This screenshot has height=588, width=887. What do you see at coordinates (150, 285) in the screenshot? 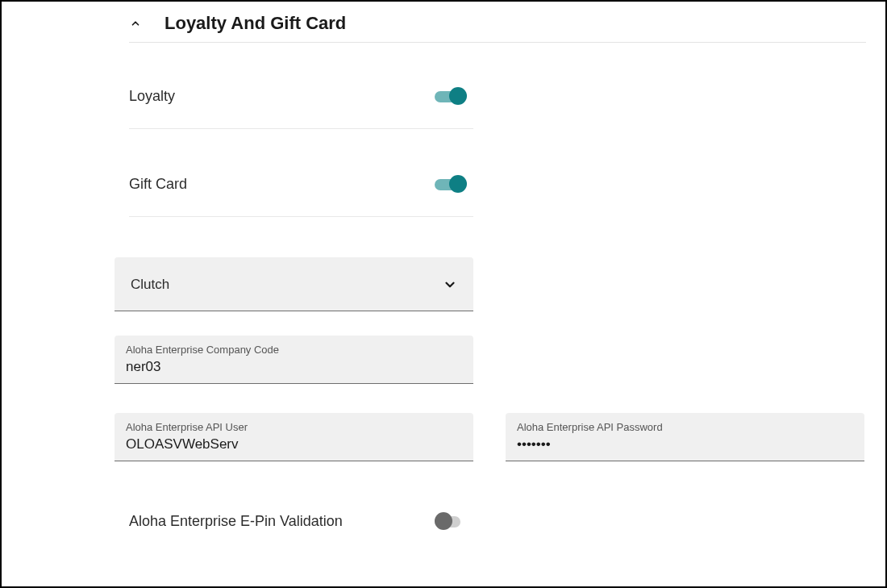
I see `provider-selected-value: Clutch` at bounding box center [150, 285].